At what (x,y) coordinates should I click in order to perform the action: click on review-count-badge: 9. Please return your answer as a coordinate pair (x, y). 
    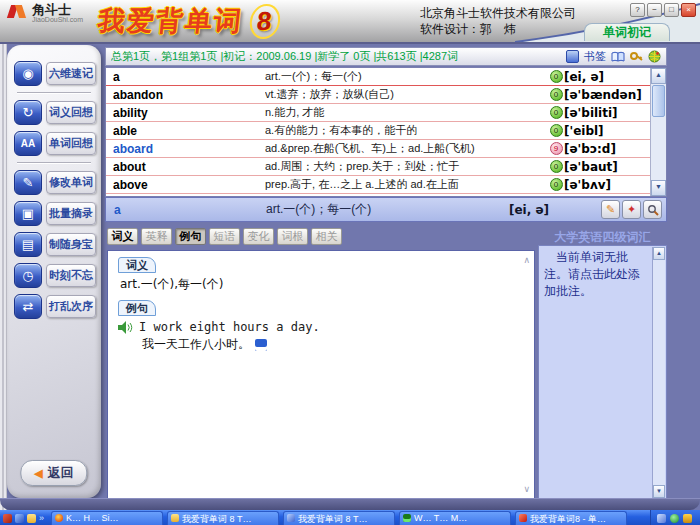
    Looking at the image, I should click on (556, 148).